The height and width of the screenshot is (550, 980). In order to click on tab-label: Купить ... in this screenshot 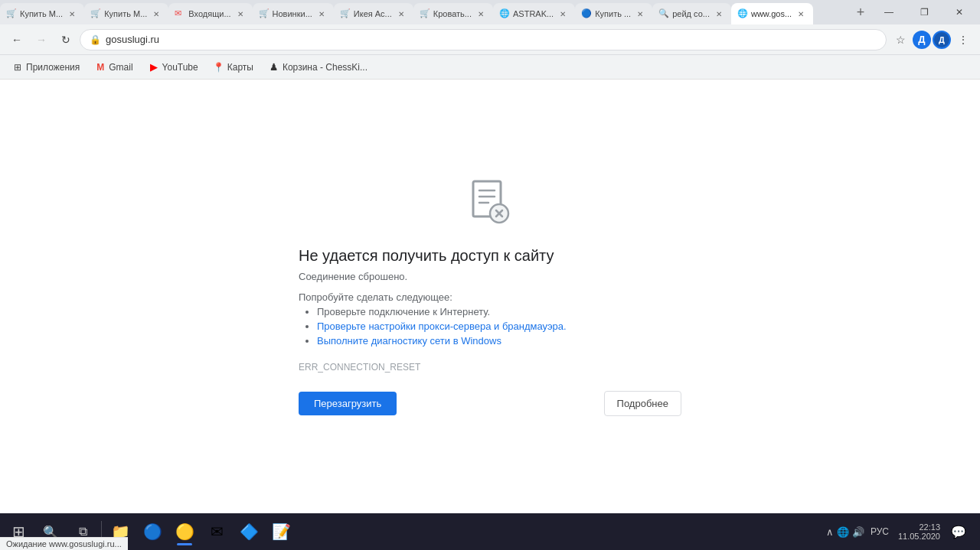, I will do `click(612, 14)`.